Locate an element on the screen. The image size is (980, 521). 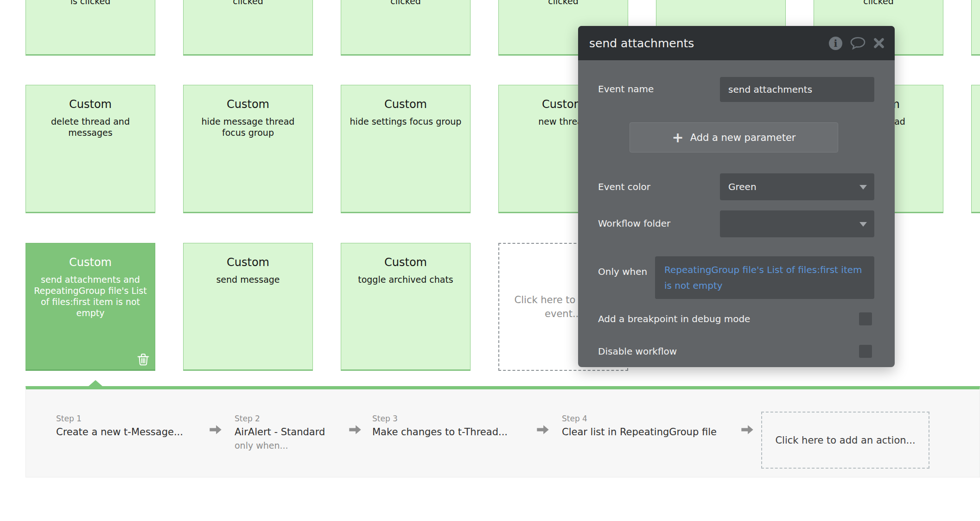
only-when-value: RepeatingGroup file's List of files:firs… is located at coordinates (763, 278).